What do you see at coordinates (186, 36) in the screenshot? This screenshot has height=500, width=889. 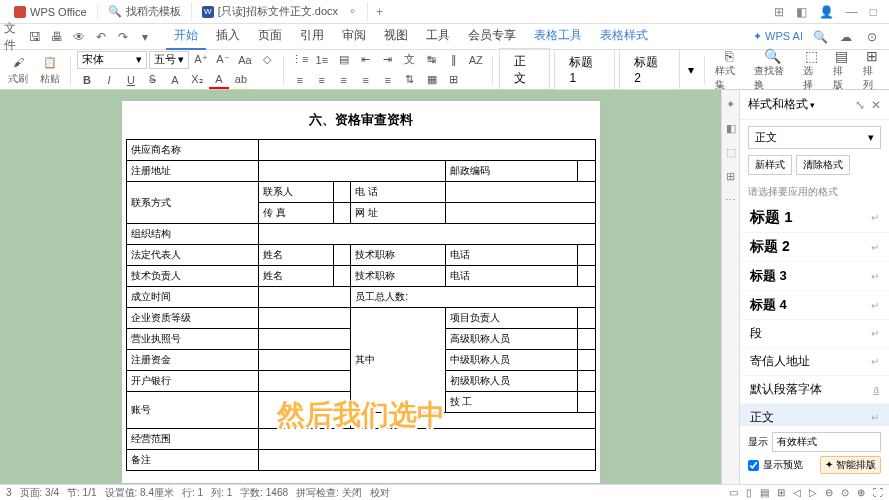 I see `tab-start: 开始` at bounding box center [186, 36].